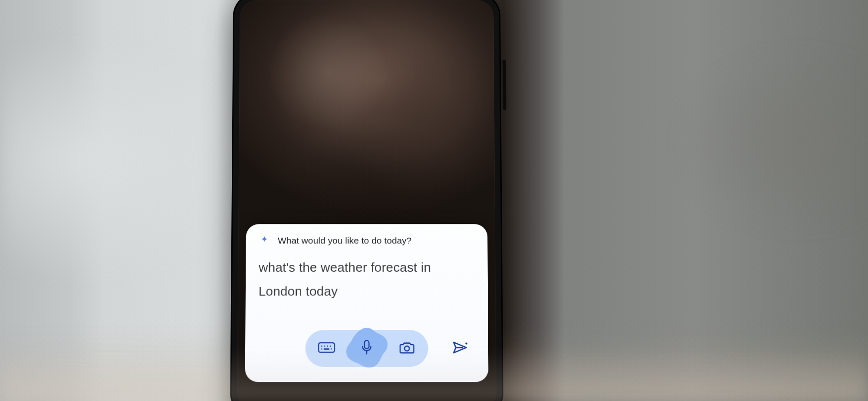 The width and height of the screenshot is (868, 401). What do you see at coordinates (264, 240) in the screenshot?
I see `sparkle-icon` at bounding box center [264, 240].